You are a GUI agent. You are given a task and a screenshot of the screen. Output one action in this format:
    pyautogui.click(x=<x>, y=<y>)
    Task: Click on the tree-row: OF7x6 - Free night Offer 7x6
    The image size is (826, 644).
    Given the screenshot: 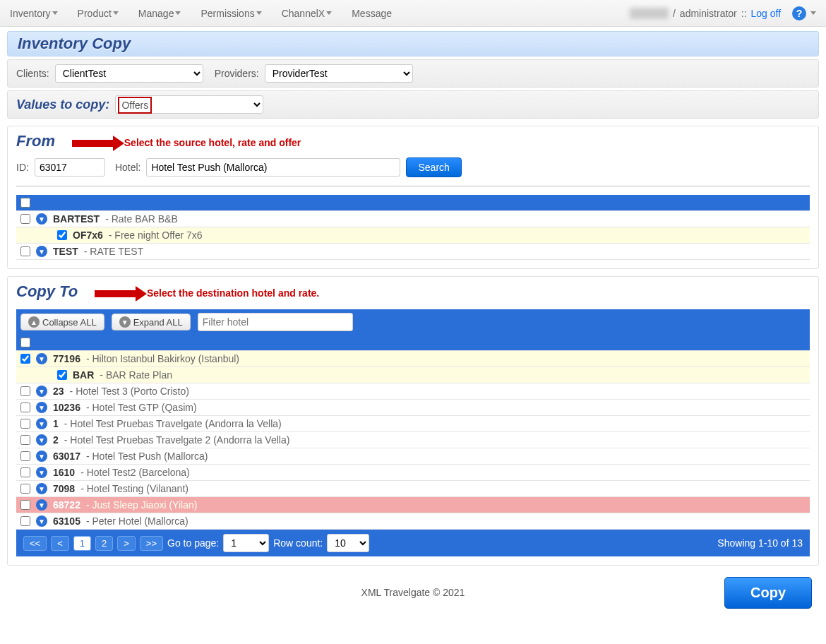 What is the action you would take?
    pyautogui.click(x=413, y=236)
    